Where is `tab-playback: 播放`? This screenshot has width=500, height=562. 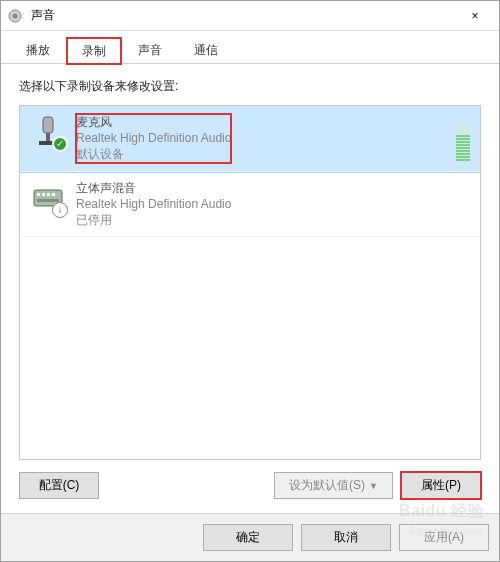 tab-playback: 播放 is located at coordinates (38, 50).